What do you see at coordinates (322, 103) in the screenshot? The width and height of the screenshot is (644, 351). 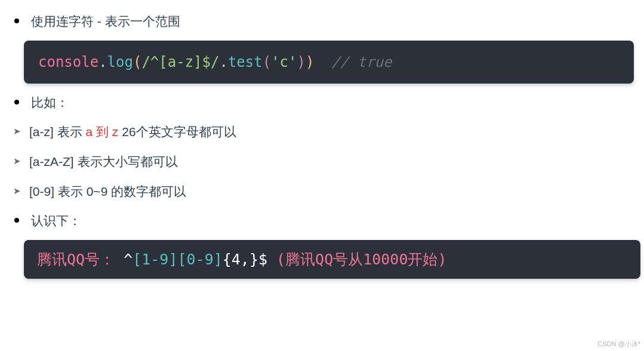 I see `bullet-item: 比如：` at bounding box center [322, 103].